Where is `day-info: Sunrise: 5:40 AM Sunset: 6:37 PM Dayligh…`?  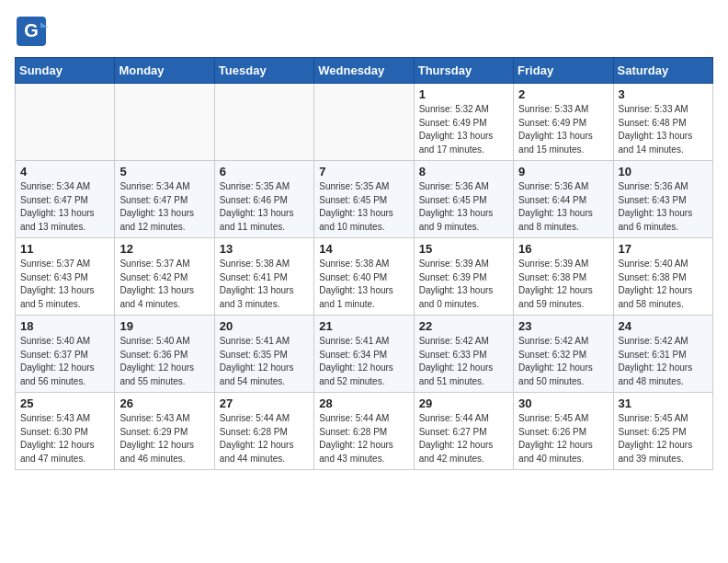
day-info: Sunrise: 5:40 AM Sunset: 6:37 PM Dayligh… is located at coordinates (64, 362).